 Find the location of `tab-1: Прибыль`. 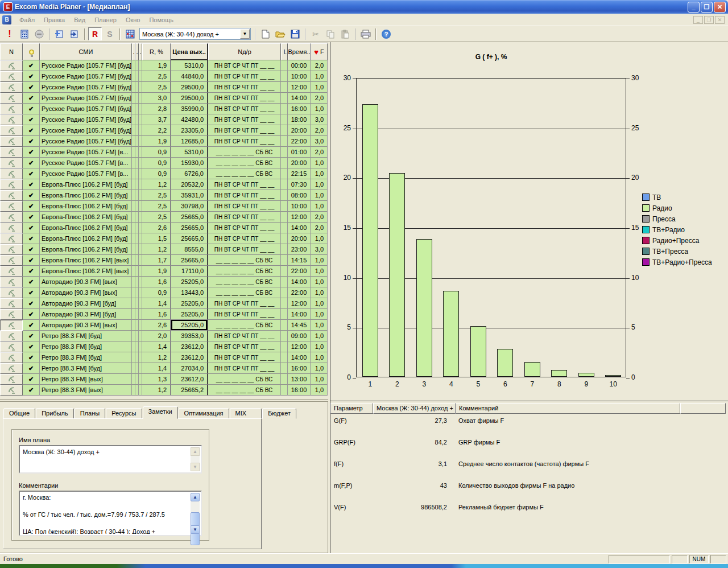

tab-1: Прибыль is located at coordinates (55, 413).